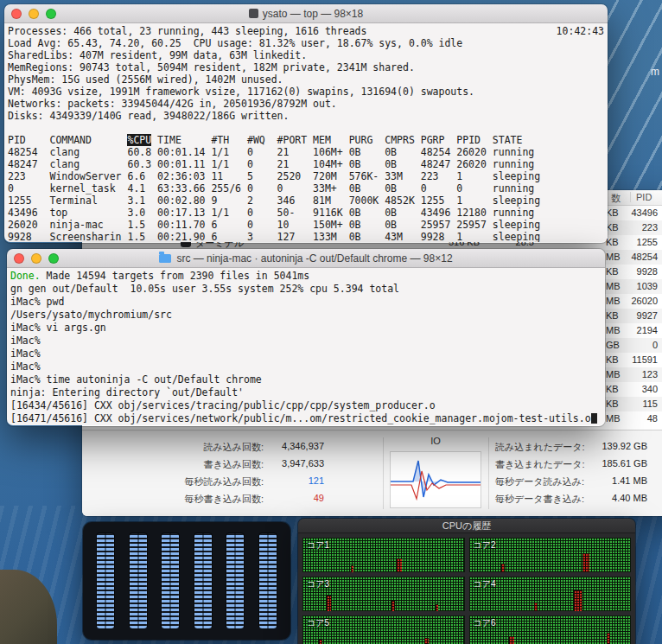 This screenshot has height=644, width=662. Describe the element at coordinates (67, 140) in the screenshot. I see `header-pre: PID COMMAND` at that location.